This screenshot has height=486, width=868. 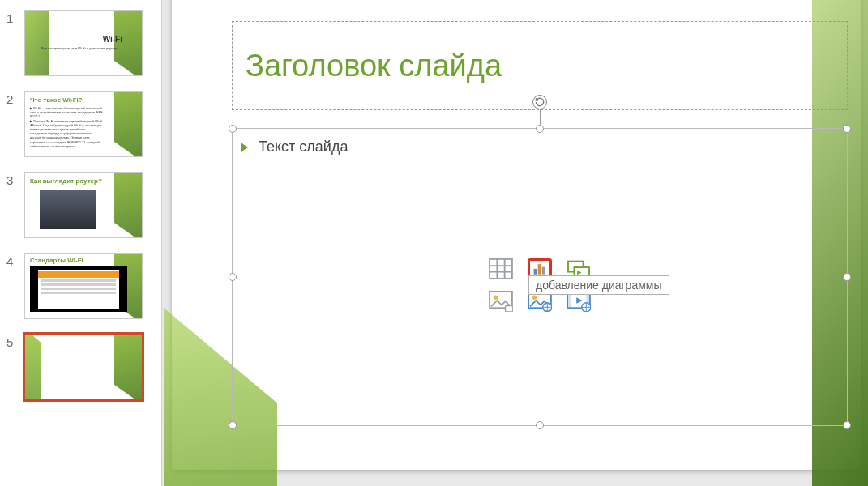 I want to click on resize-handle-bm, so click(x=540, y=425).